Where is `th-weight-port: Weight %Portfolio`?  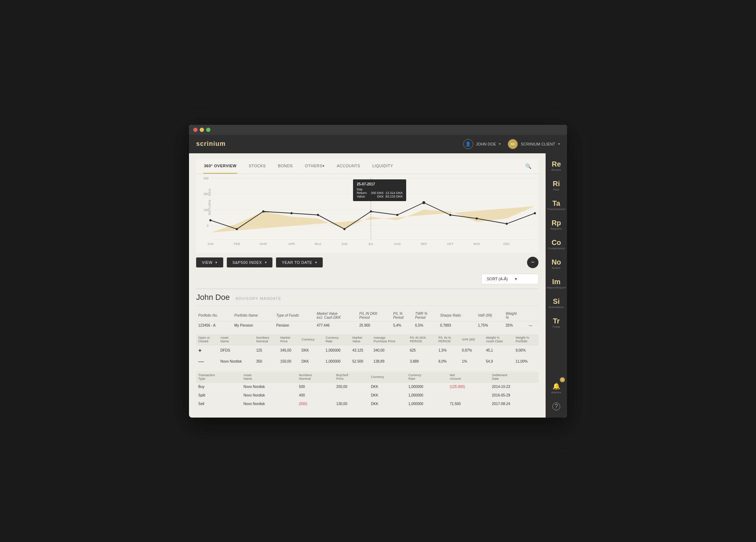 th-weight-port: Weight %Portfolio is located at coordinates (526, 339).